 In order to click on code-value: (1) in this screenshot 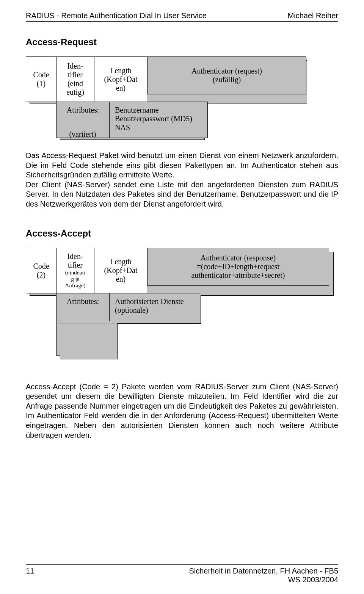, I will do `click(41, 83)`.